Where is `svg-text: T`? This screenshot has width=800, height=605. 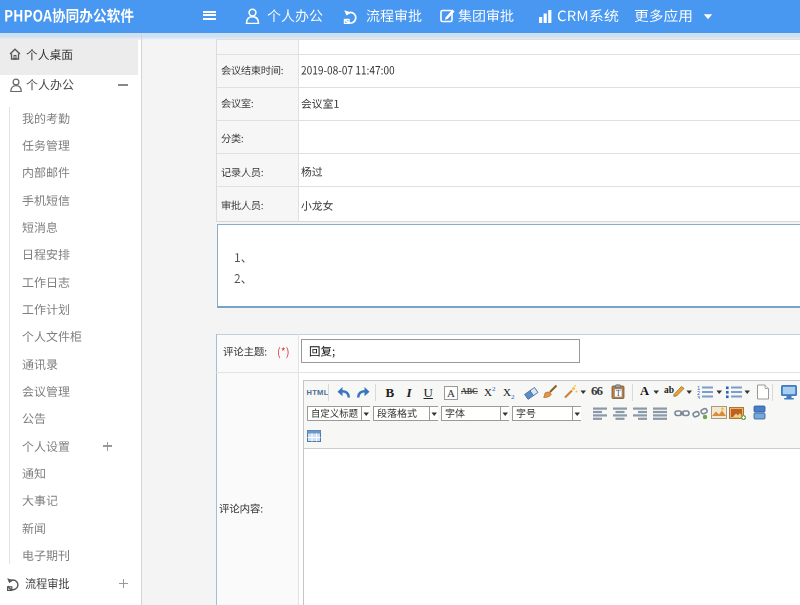 svg-text: T is located at coordinates (618, 394).